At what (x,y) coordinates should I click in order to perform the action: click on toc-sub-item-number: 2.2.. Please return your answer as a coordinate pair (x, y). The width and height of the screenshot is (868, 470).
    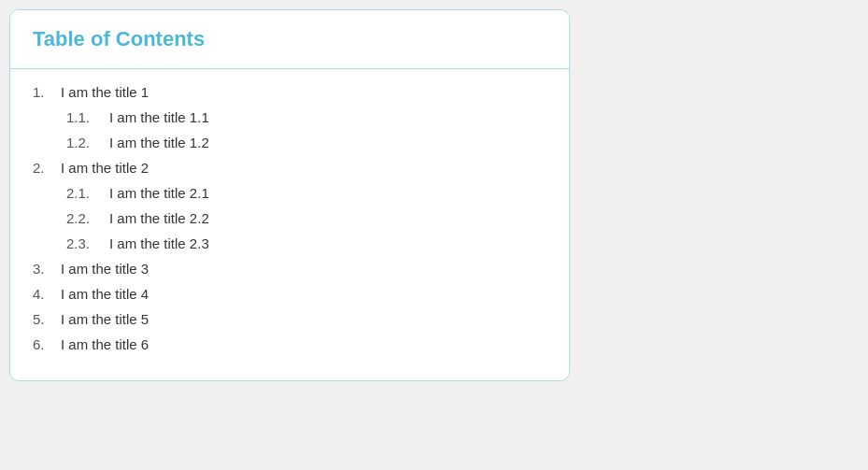
    Looking at the image, I should click on (88, 219).